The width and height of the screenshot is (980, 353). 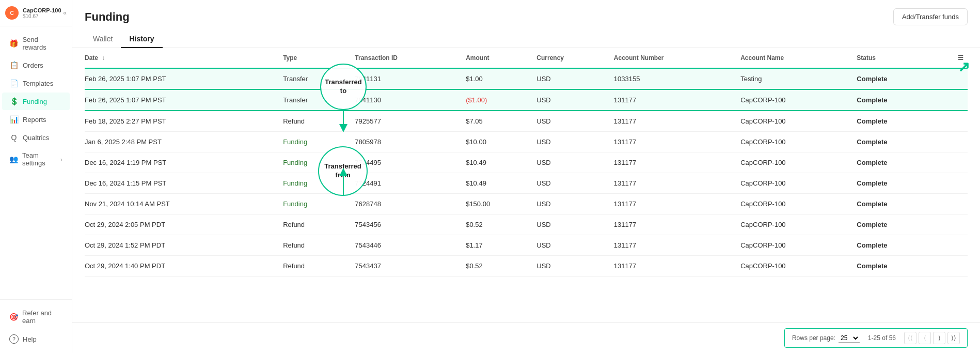 I want to click on cell-type: Transfer, so click(x=315, y=100).